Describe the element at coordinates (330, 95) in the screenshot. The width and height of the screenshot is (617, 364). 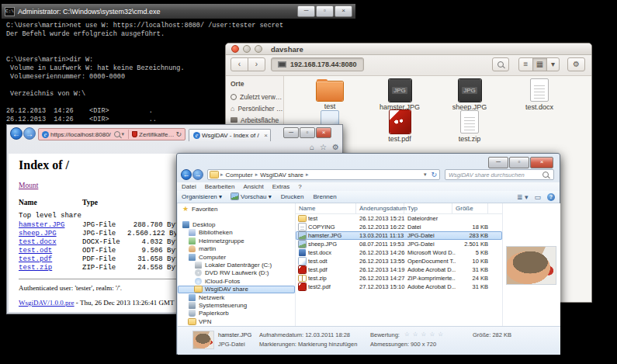
I see `file-item-test-folder: test` at that location.